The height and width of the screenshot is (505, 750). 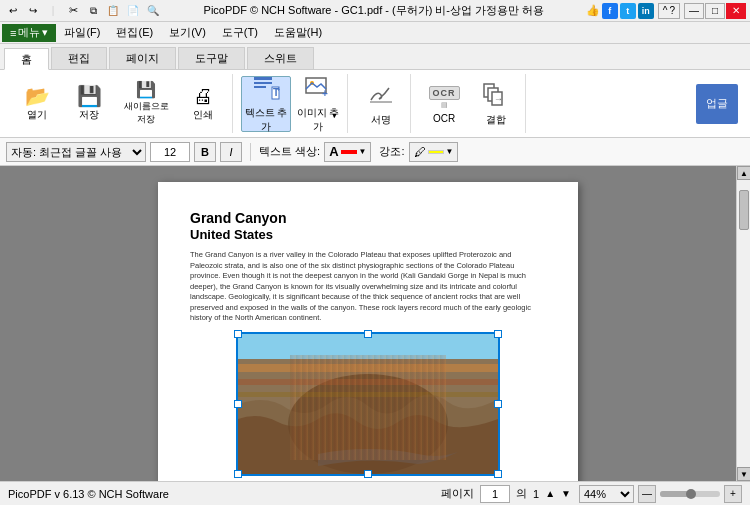 What do you see at coordinates (205, 152) in the screenshot?
I see `bold-button: B` at bounding box center [205, 152].